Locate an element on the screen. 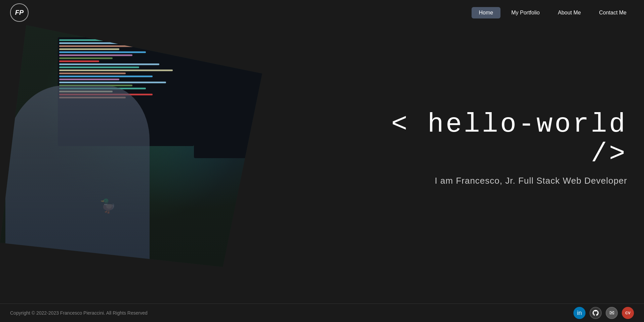  nav-links: Home My Portfolio About Me Contact Me is located at coordinates (553, 13).